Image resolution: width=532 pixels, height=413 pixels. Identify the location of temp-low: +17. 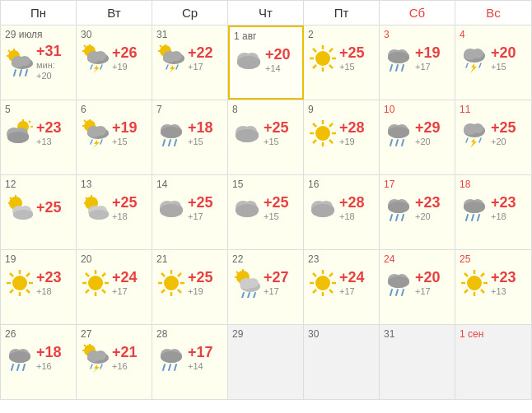
(423, 291).